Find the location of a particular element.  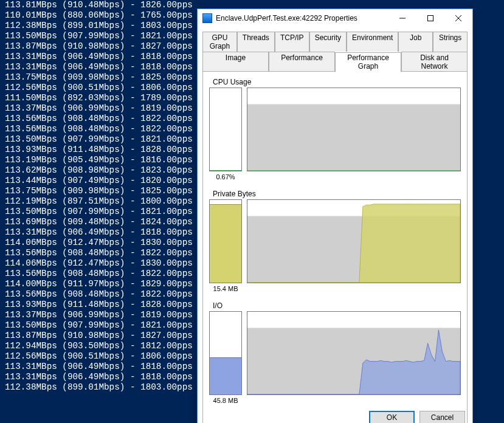

io-title: I/O is located at coordinates (337, 306).